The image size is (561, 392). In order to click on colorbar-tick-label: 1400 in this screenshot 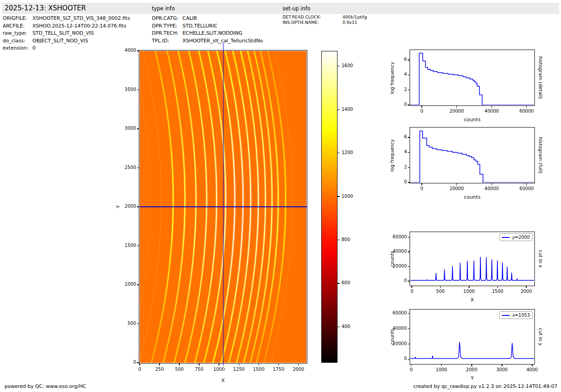, I will do `click(347, 109)`.